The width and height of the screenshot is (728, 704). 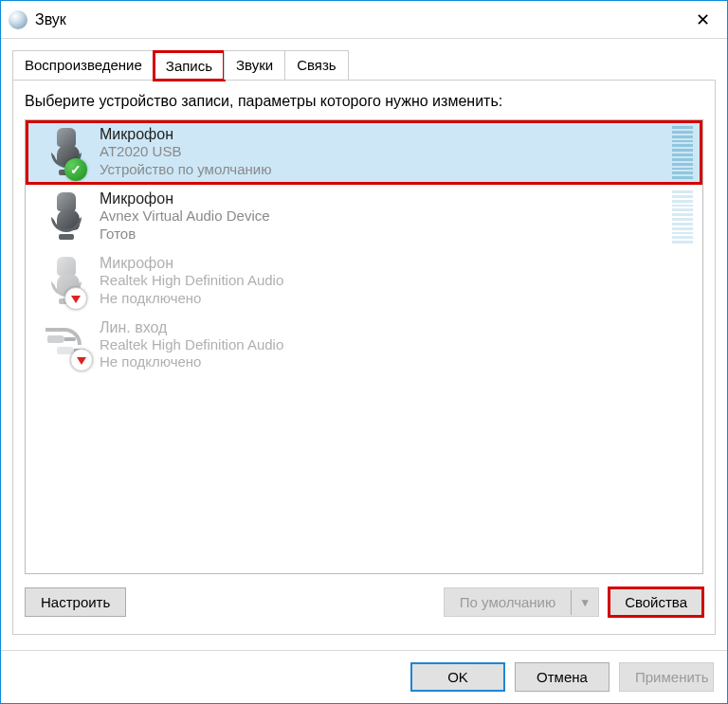 What do you see at coordinates (190, 66) in the screenshot?
I see `tab-1: Запись` at bounding box center [190, 66].